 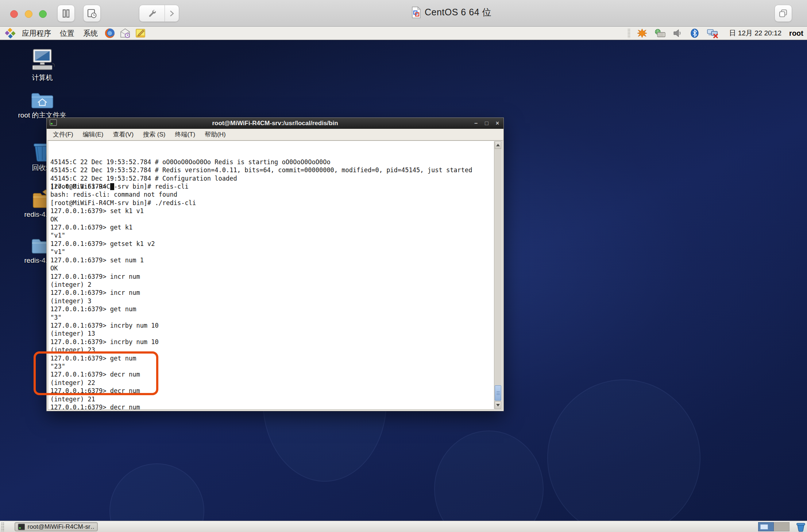 I want to click on terminal-output-line: "3", so click(x=271, y=317).